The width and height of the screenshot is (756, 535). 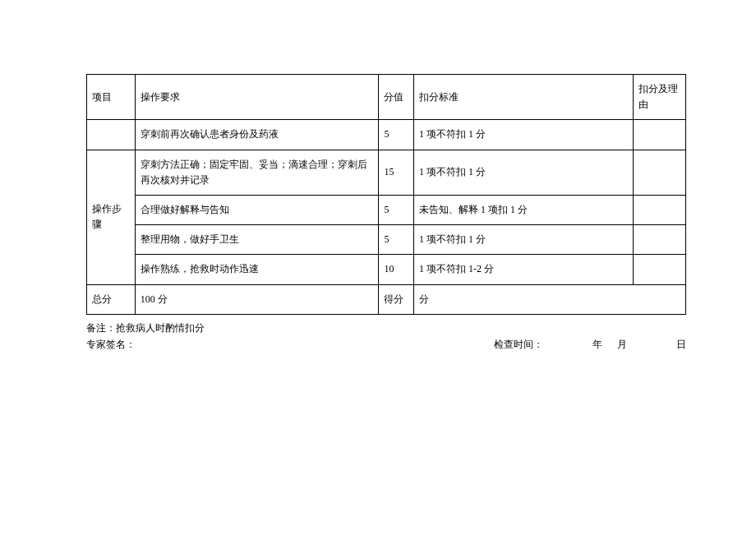 What do you see at coordinates (519, 344) in the screenshot?
I see `check-time-label: 检查时间：` at bounding box center [519, 344].